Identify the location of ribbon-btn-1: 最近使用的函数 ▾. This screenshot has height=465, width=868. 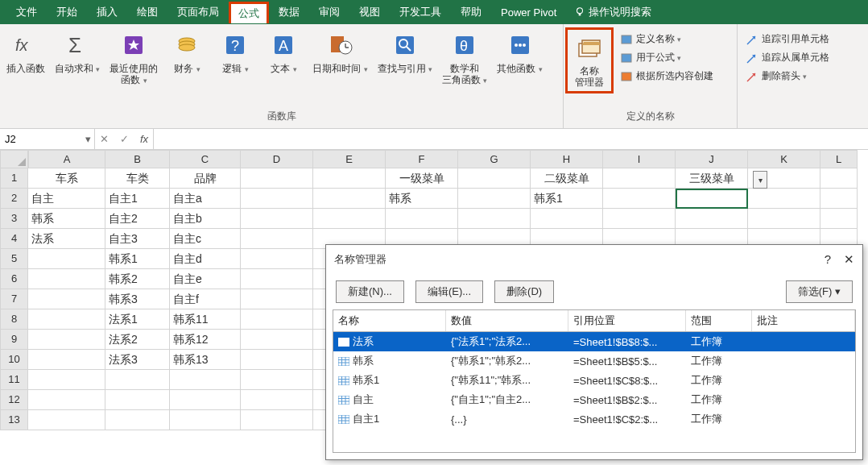
(134, 58).